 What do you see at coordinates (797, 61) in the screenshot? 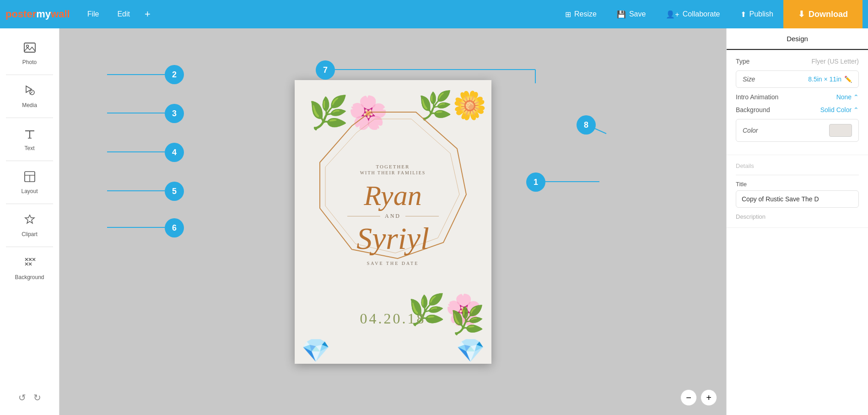
I see `type-row: Type Flyer (US Letter)` at bounding box center [797, 61].